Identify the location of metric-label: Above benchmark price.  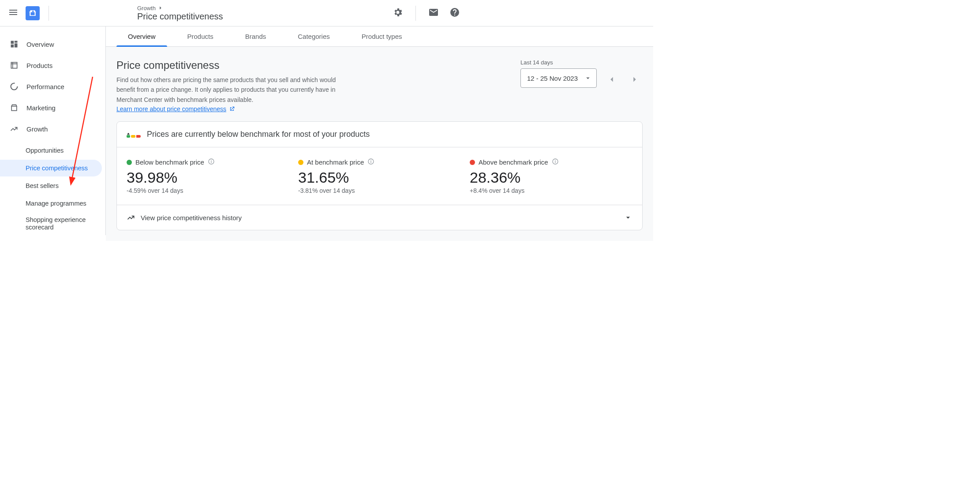
(513, 162).